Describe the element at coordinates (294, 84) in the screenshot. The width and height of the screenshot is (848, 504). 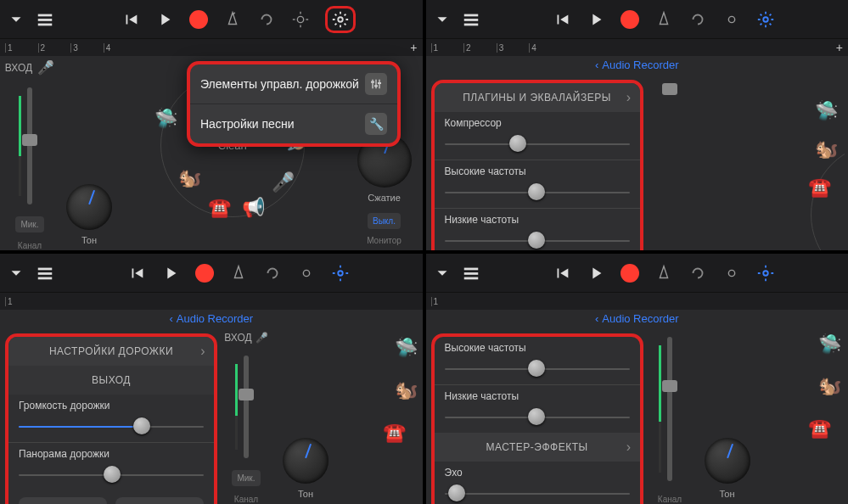
I see `track-controls-menuitem: Элементы управл. дорожкой` at that location.